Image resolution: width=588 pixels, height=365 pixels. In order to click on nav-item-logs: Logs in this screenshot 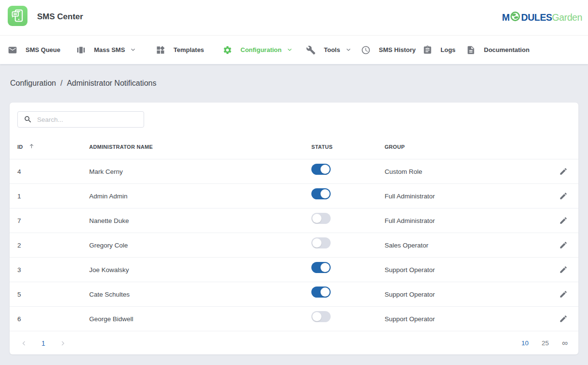, I will do `click(439, 50)`.